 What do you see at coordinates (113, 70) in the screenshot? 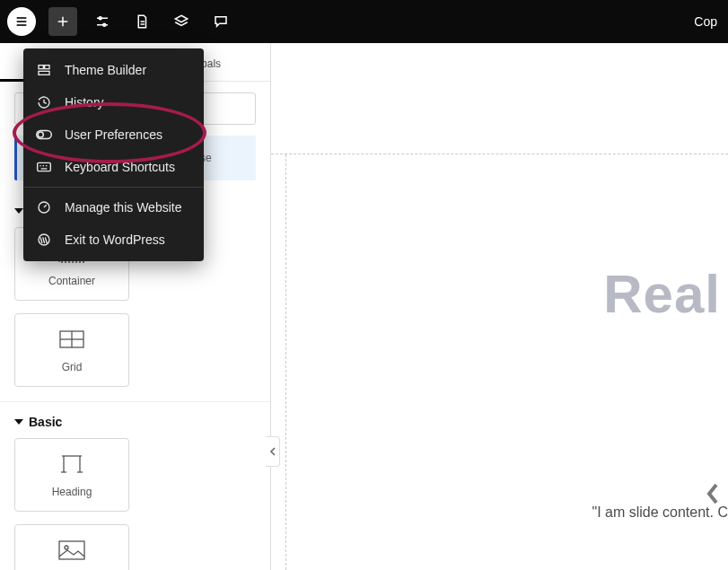
I see `menu-theme-builder: Theme Builder` at bounding box center [113, 70].